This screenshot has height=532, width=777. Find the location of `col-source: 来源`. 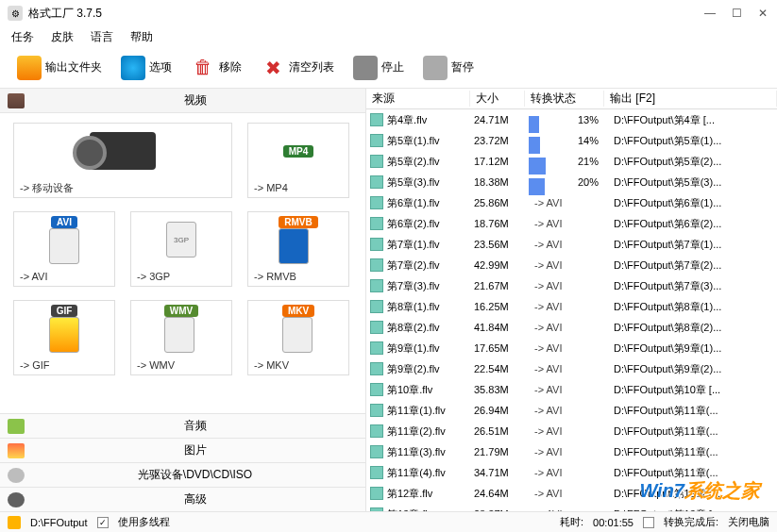

col-source: 来源 is located at coordinates (418, 98).